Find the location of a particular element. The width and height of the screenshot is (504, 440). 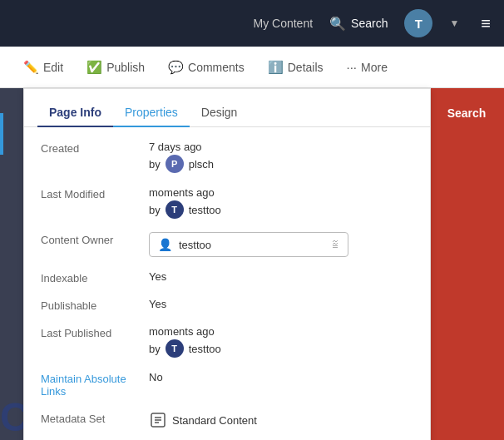

metadata-icon is located at coordinates (158, 420).